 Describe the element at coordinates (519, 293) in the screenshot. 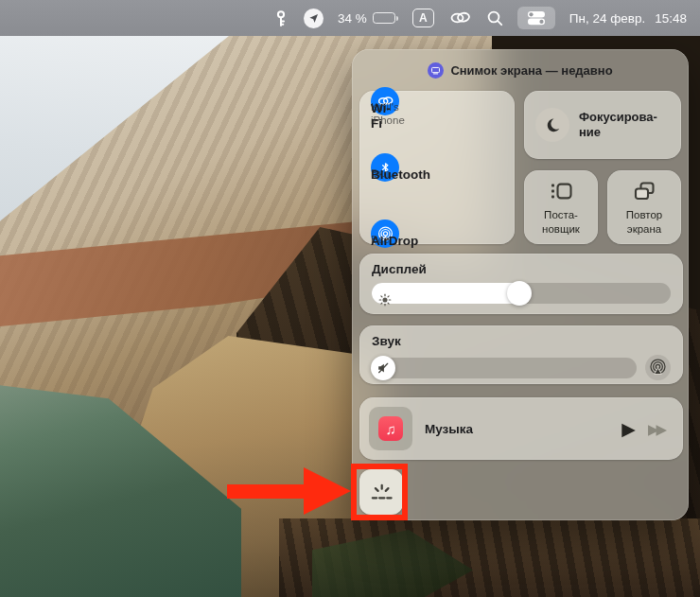

I see `brightness-slider-knob` at that location.